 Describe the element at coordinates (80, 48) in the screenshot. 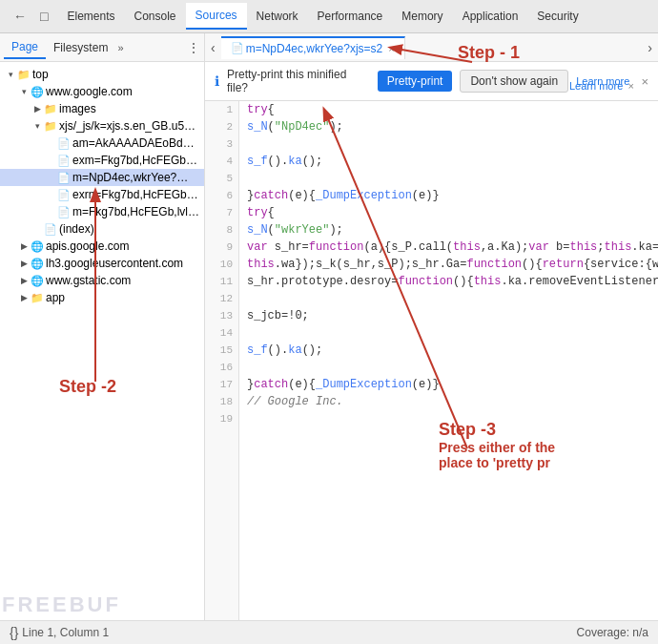

I see `panel-tab-filesystem: Filesystem` at that location.